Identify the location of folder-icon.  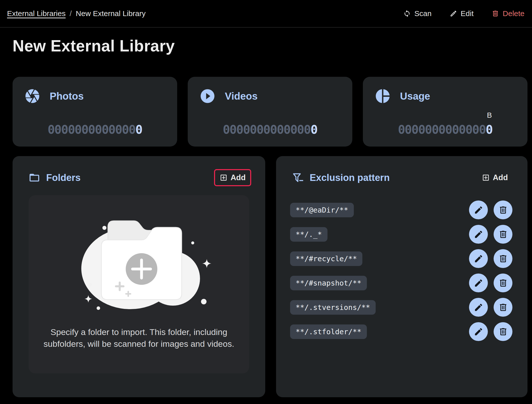
(34, 178).